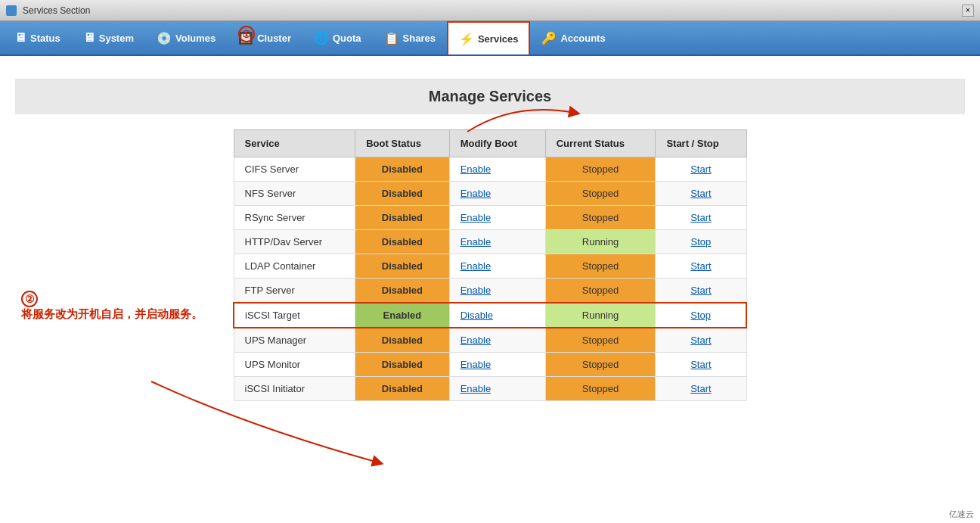  What do you see at coordinates (195, 38) in the screenshot?
I see `nav-label-volumes: Volumes` at bounding box center [195, 38].